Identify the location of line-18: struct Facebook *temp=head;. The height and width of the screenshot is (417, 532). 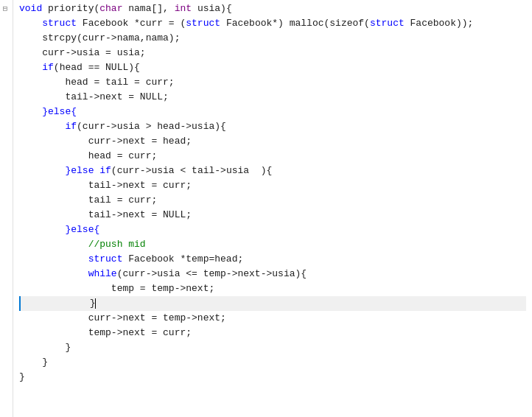
(273, 259).